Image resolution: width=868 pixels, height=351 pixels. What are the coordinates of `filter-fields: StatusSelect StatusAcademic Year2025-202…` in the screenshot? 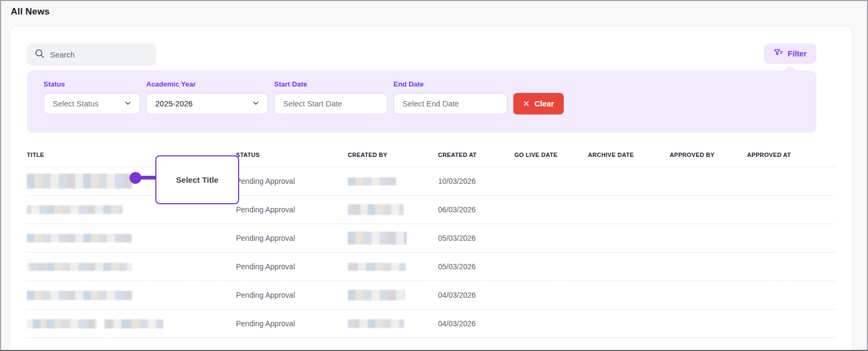 It's located at (430, 97).